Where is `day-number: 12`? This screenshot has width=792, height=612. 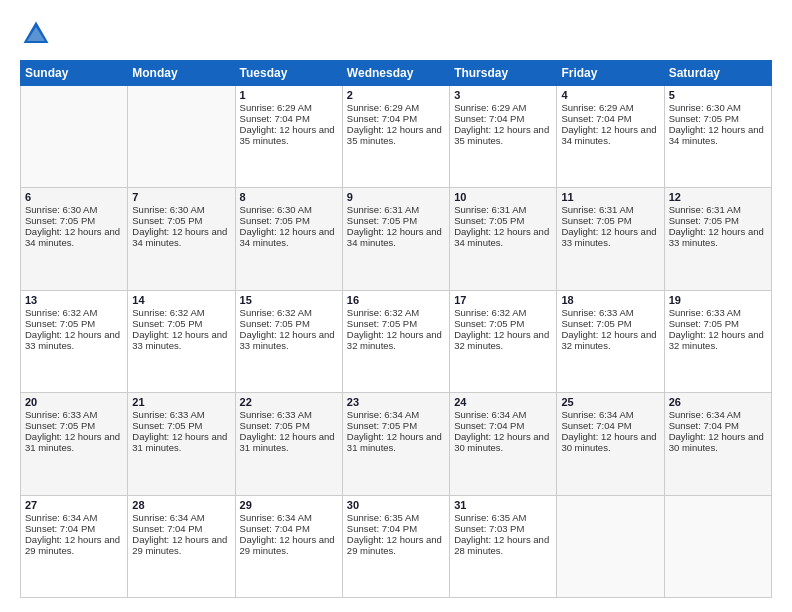
day-number: 12 is located at coordinates (718, 197).